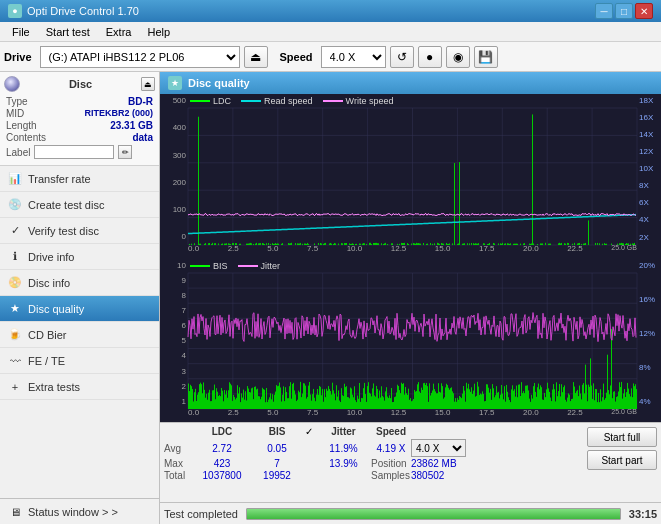 Image resolution: width=661 pixels, height=524 pixels. Describe the element at coordinates (438, 476) in the screenshot. I see `stats-samples-val: 380502` at that location.